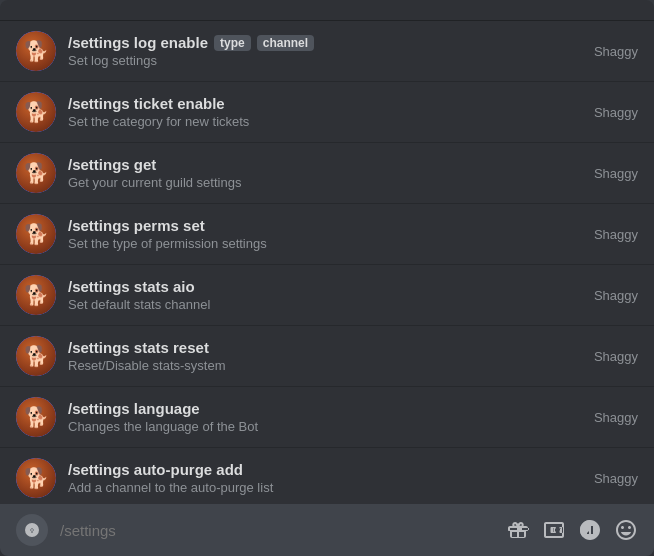 This screenshot has width=654, height=556. What do you see at coordinates (286, 43) in the screenshot?
I see `command-tag: channel` at bounding box center [286, 43].